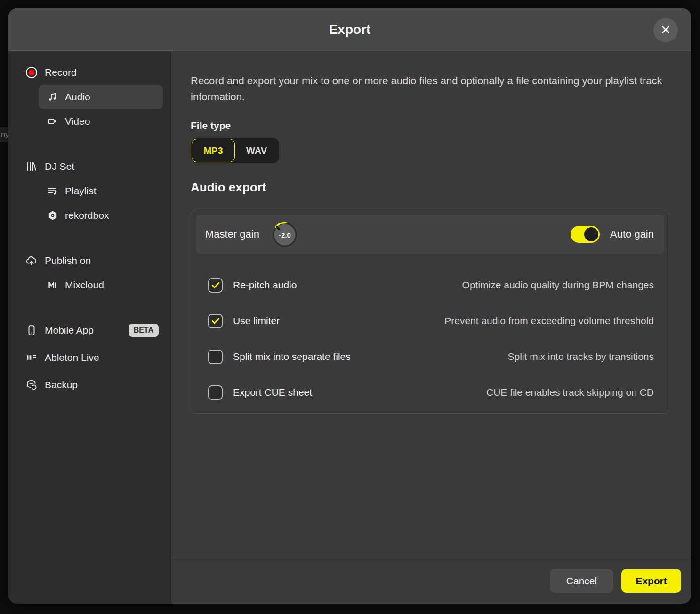 This screenshot has width=700, height=614. What do you see at coordinates (32, 385) in the screenshot?
I see `backup-icon` at bounding box center [32, 385].